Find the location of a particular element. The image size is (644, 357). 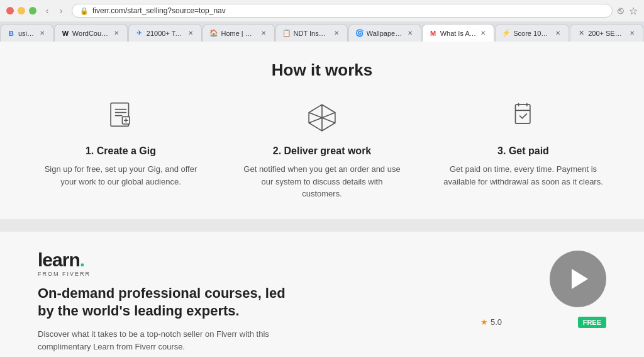

tab-close-9: ✕ is located at coordinates (632, 33).